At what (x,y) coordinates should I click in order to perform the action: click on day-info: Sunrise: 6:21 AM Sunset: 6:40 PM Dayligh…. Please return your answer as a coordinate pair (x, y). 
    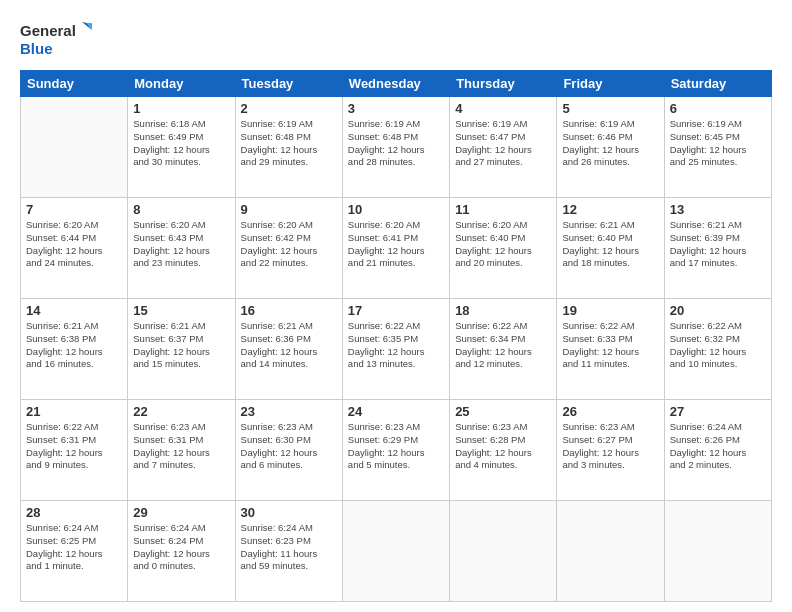
    Looking at the image, I should click on (610, 244).